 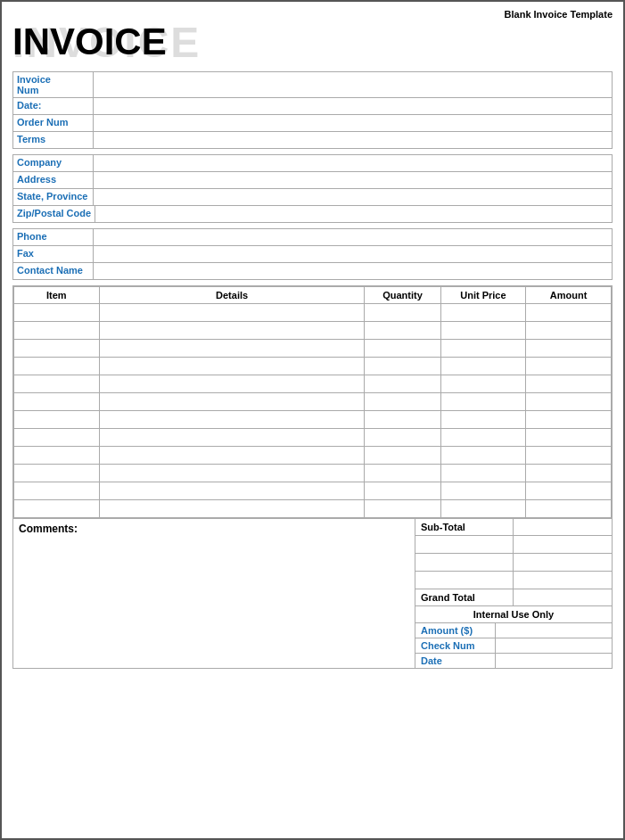 What do you see at coordinates (483, 296) in the screenshot?
I see `col-header-unit-price: Unit Price` at bounding box center [483, 296].